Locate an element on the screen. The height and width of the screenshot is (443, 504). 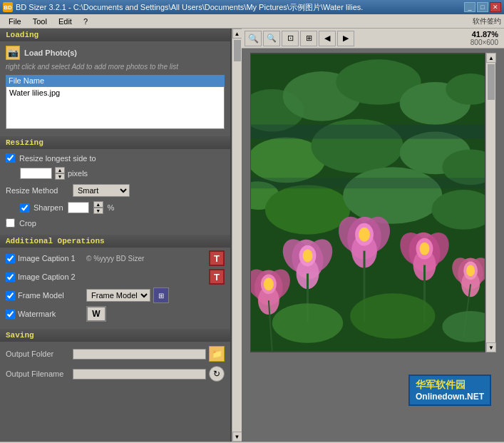
menu-help: ? is located at coordinates (86, 21).